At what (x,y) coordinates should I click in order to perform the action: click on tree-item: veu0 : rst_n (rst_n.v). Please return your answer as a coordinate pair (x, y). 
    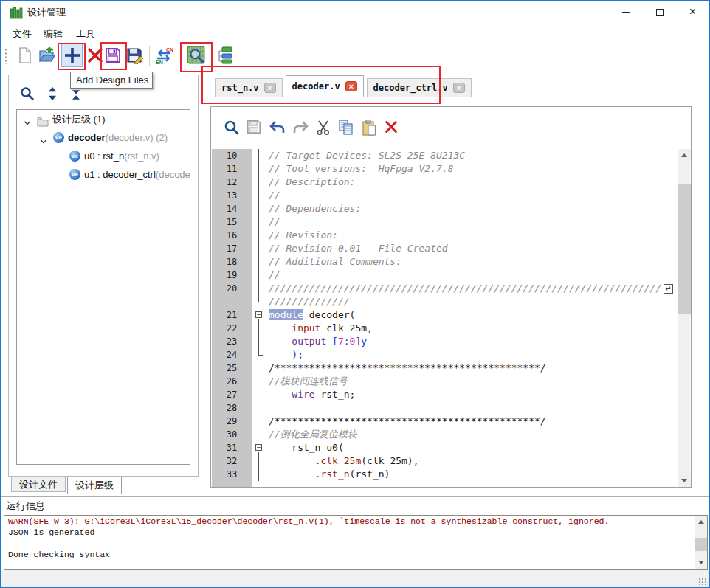
    Looking at the image, I should click on (103, 156).